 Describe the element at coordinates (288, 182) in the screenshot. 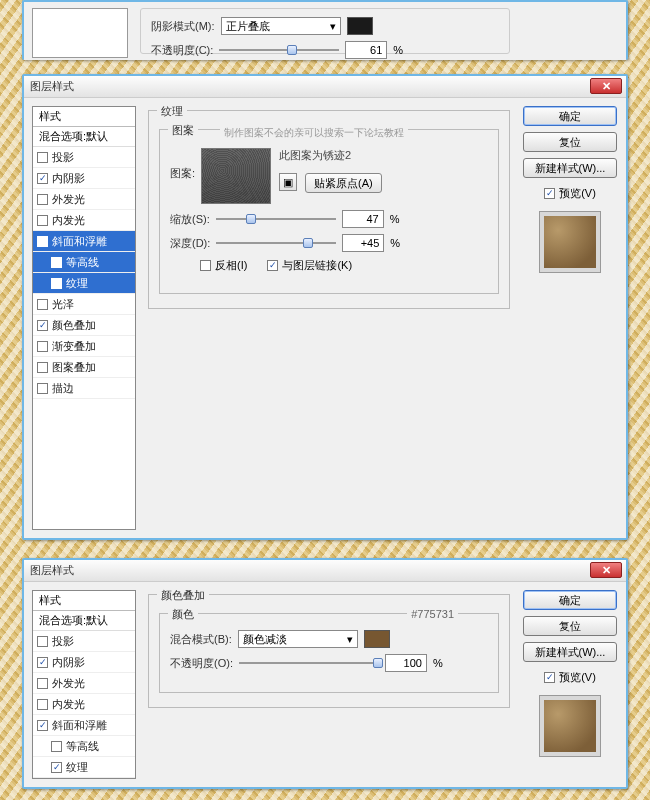

I see `new-pattern-button: ▣` at that location.